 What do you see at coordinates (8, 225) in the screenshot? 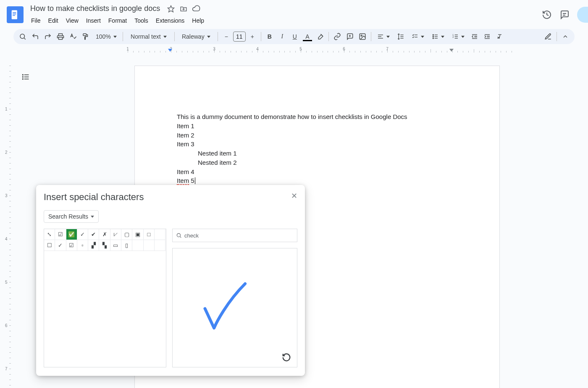
I see `vertical-ruler: 1234567` at bounding box center [8, 225].